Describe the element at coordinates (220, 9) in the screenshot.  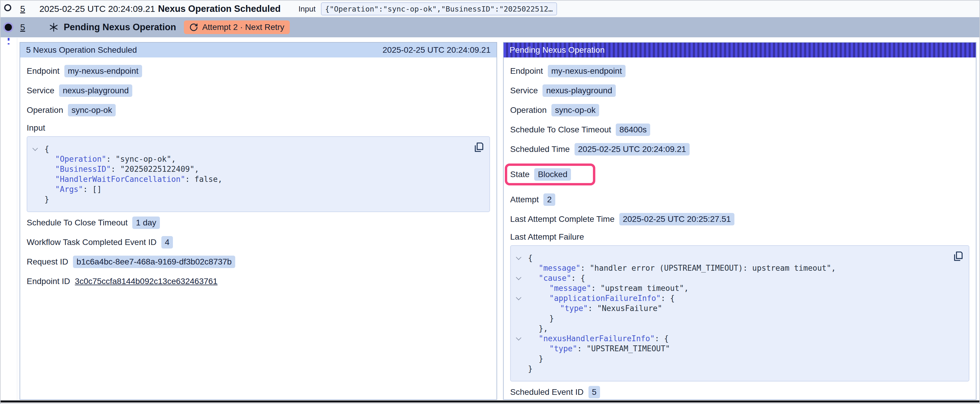
I see `event-name: Nexus Operation Scheduled` at that location.